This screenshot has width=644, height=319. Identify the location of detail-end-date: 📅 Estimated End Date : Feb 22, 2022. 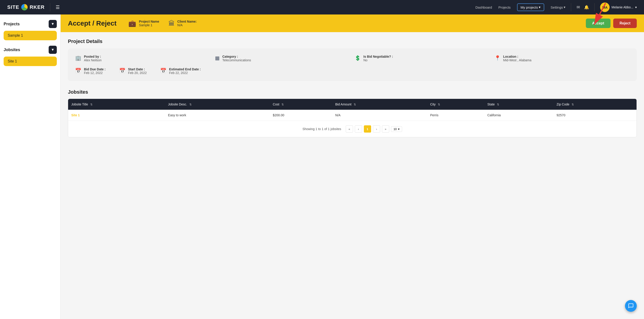
(180, 71).